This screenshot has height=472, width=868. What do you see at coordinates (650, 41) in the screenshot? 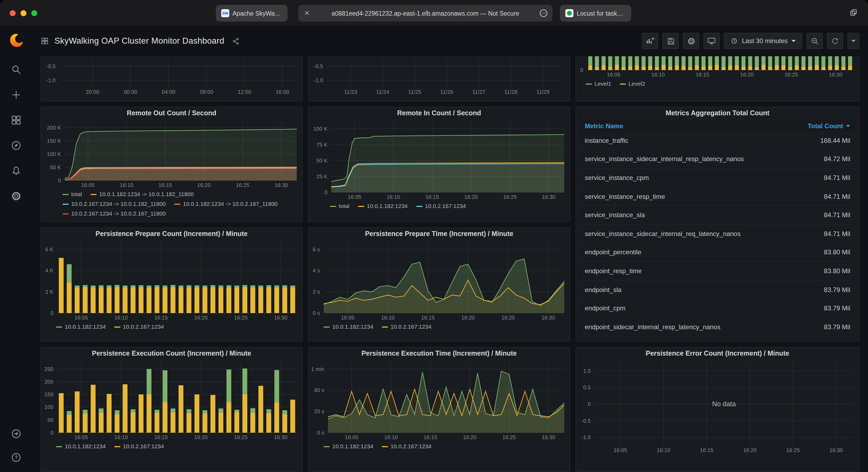
I see `add-panel-button` at bounding box center [650, 41].